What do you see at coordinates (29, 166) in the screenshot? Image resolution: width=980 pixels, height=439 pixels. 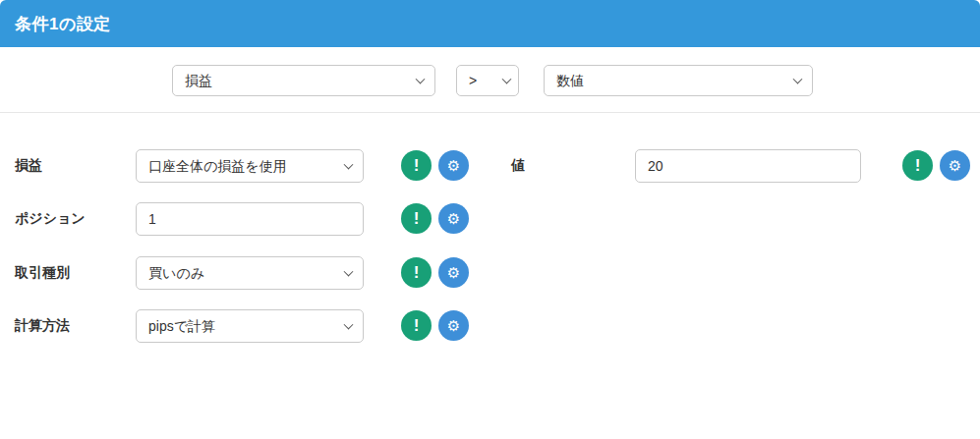 I see `field-label-profit-loss: 損益` at bounding box center [29, 166].